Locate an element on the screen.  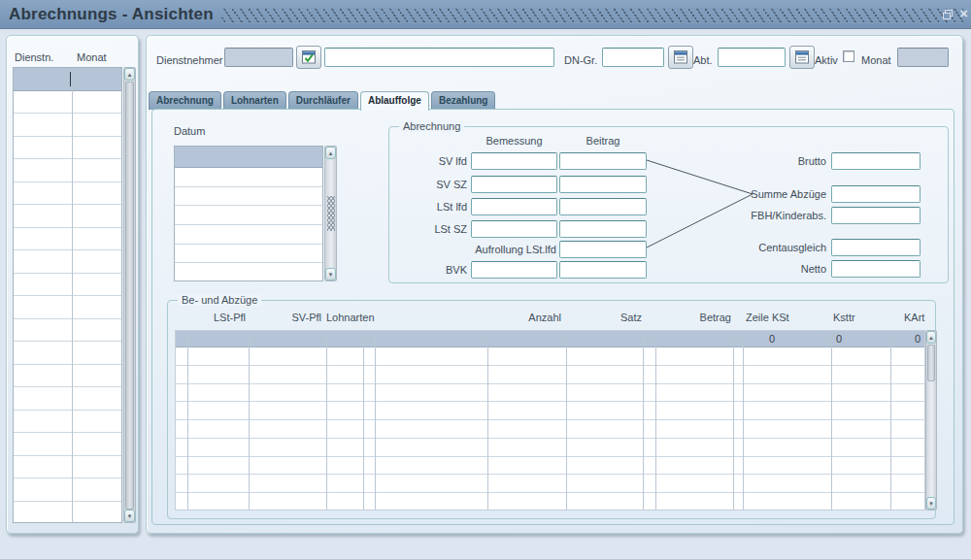
close-window-icon: × is located at coordinates (963, 14).